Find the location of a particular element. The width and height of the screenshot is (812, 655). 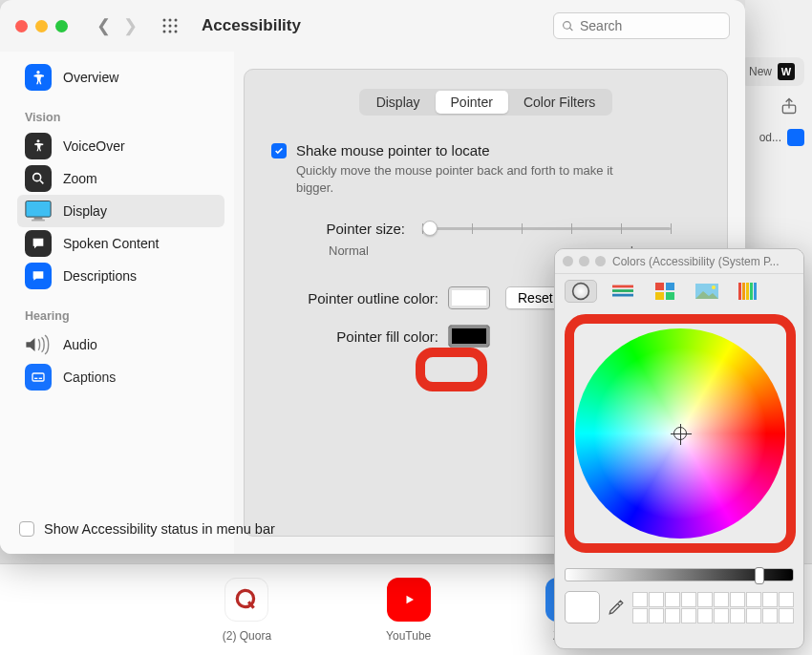

pointer-size-label: Pointer size: is located at coordinates (338, 229).